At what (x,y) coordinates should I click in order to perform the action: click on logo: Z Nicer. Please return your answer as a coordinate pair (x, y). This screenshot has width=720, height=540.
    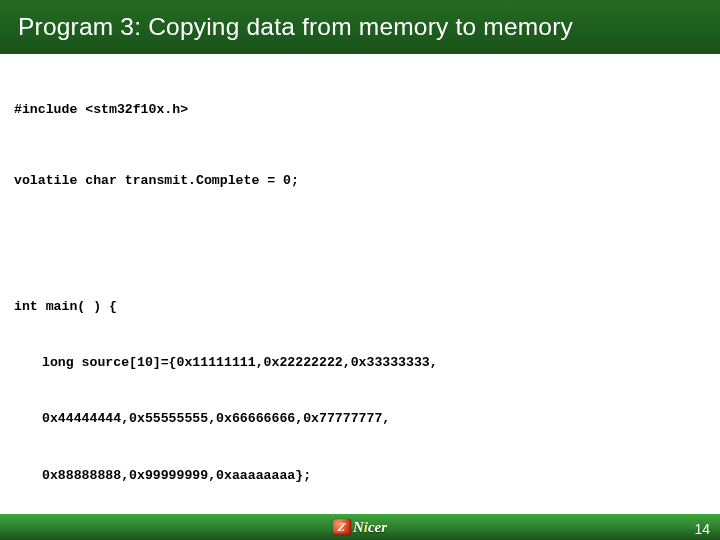
    Looking at the image, I should click on (360, 528).